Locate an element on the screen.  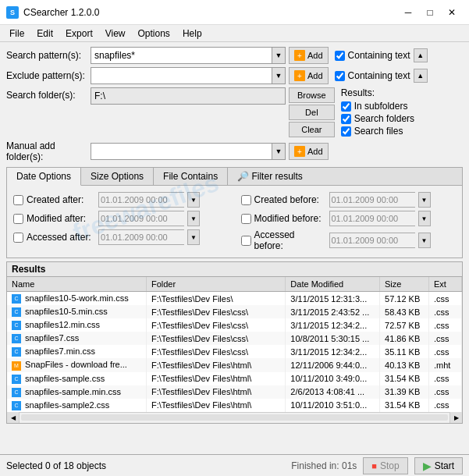
col-date: Date Modified is located at coordinates (332, 284).